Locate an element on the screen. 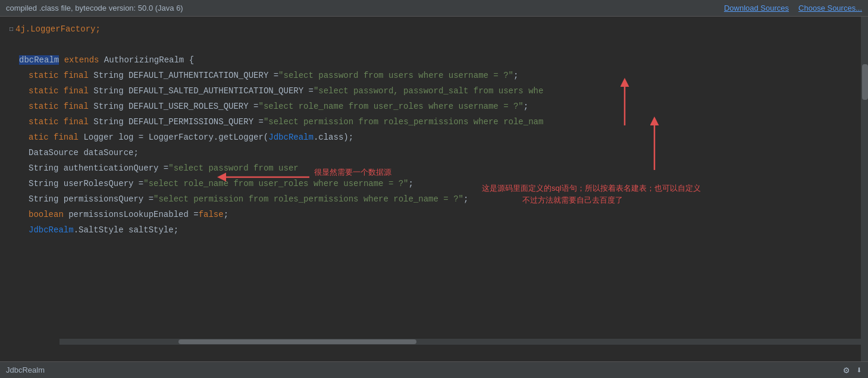 The image size is (868, 378). bottom-bar-actions: ⚙ ⬇ is located at coordinates (853, 370).